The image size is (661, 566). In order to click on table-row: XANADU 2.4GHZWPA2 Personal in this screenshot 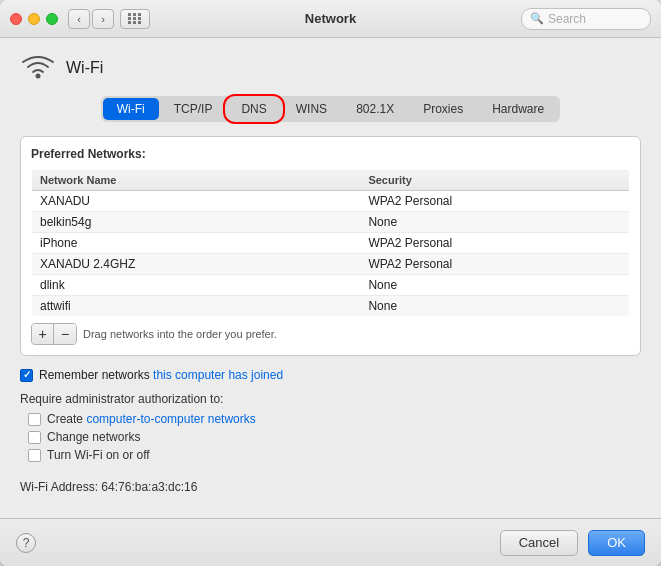, I will do `click(331, 264)`.